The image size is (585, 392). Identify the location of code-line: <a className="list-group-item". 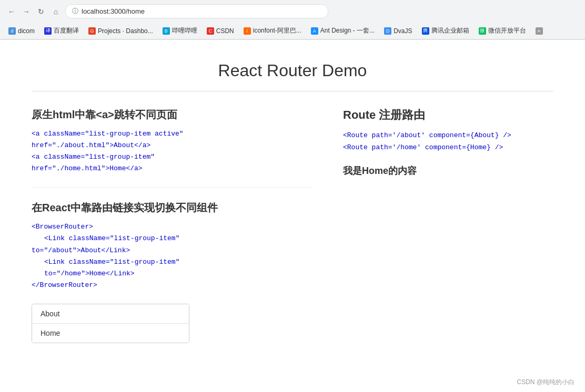
(172, 157).